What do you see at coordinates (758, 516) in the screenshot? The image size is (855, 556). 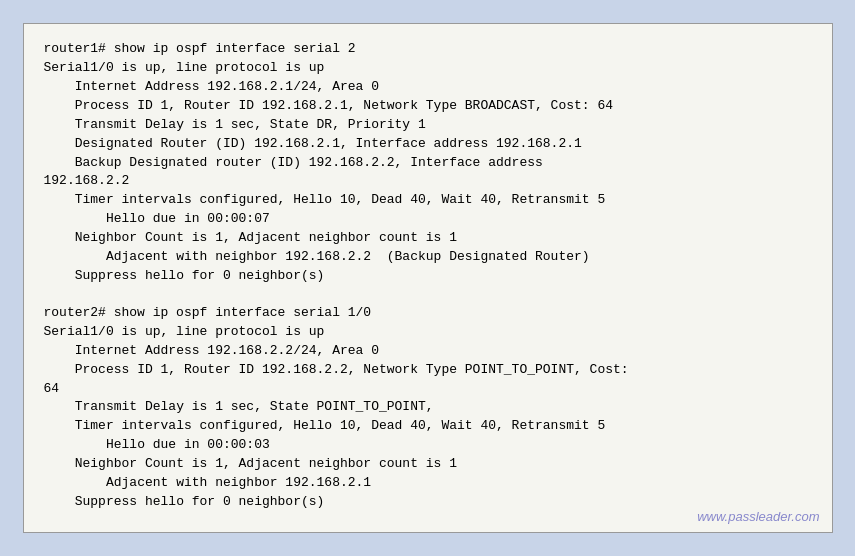 I see `watermark: www.passleader.com` at bounding box center [758, 516].